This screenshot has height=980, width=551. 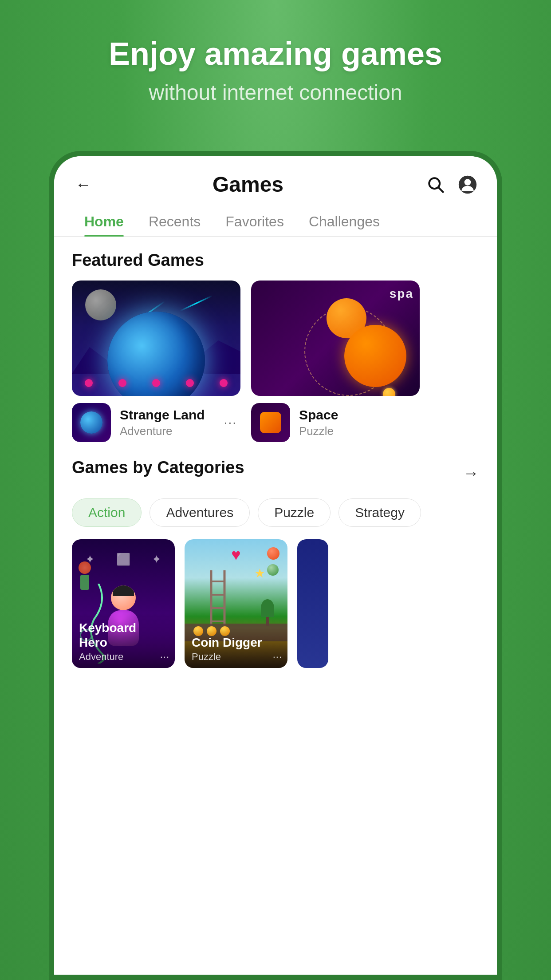 I want to click on search-button, so click(x=436, y=185).